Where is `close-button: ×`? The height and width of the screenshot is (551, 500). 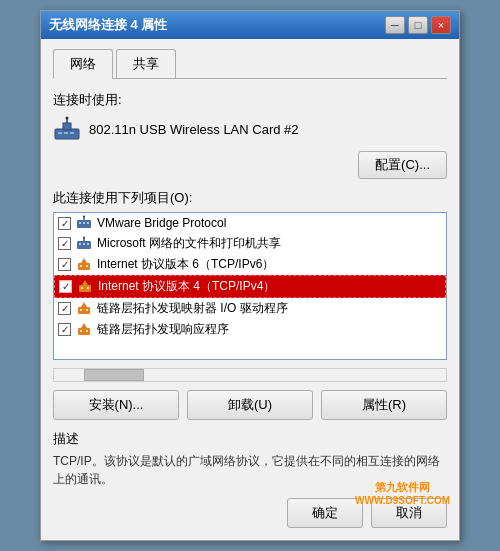
close-button: × is located at coordinates (441, 25).